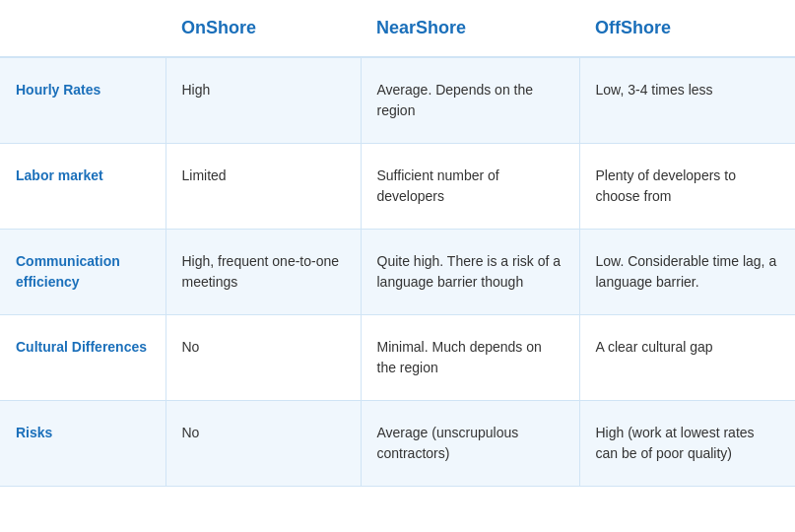  What do you see at coordinates (263, 187) in the screenshot?
I see `row-onshore: Limited` at bounding box center [263, 187].